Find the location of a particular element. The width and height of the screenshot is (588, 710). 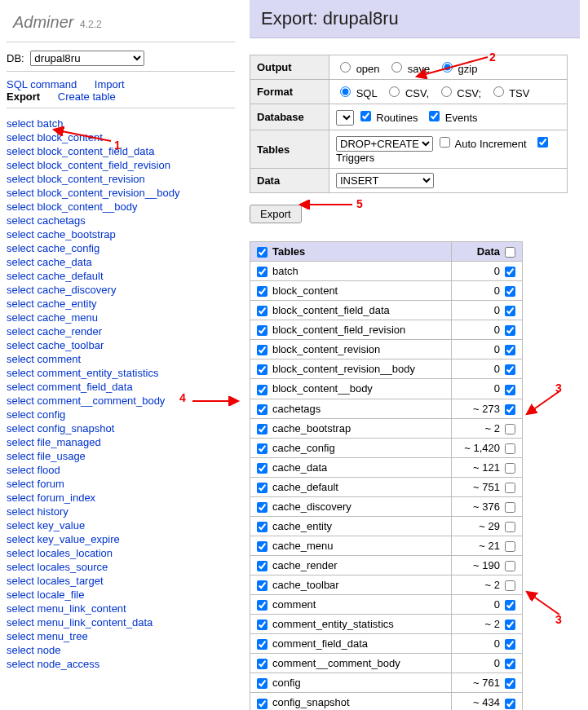

sidebar-table-link: select file_managed is located at coordinates (121, 442).